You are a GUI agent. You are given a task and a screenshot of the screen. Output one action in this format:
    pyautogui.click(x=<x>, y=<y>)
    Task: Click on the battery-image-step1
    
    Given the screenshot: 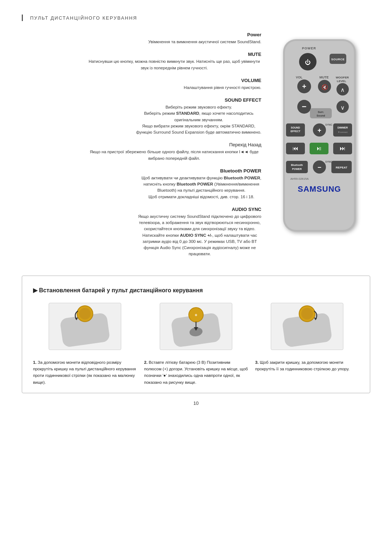 What is the action you would take?
    pyautogui.click(x=85, y=326)
    